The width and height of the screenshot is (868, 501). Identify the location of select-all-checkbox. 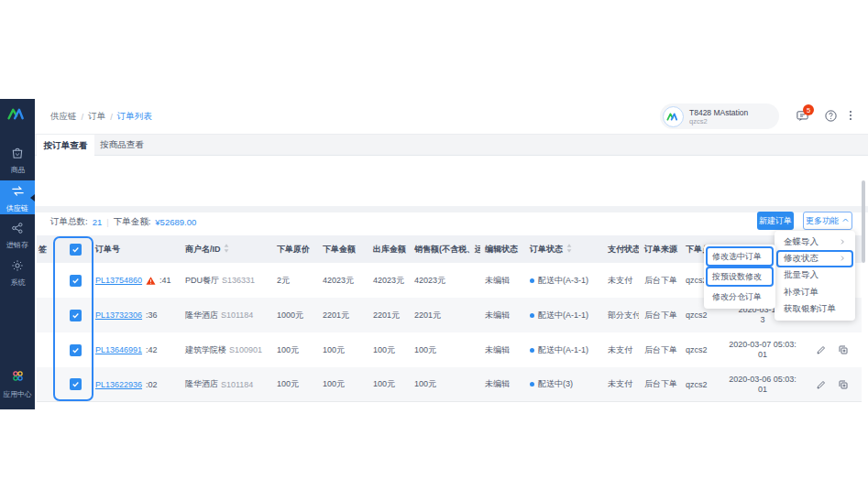
(75, 249).